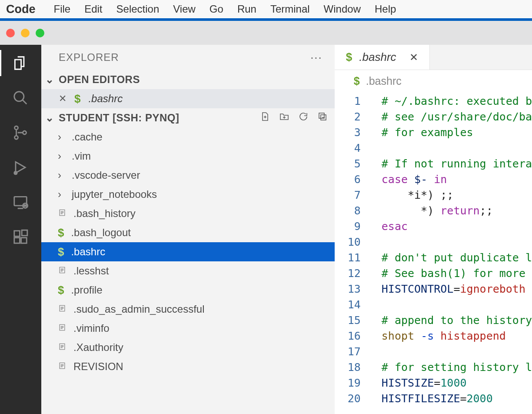 Image resolution: width=532 pixels, height=414 pixels. What do you see at coordinates (352, 321) in the screenshot?
I see `line-number: 15` at bounding box center [352, 321].